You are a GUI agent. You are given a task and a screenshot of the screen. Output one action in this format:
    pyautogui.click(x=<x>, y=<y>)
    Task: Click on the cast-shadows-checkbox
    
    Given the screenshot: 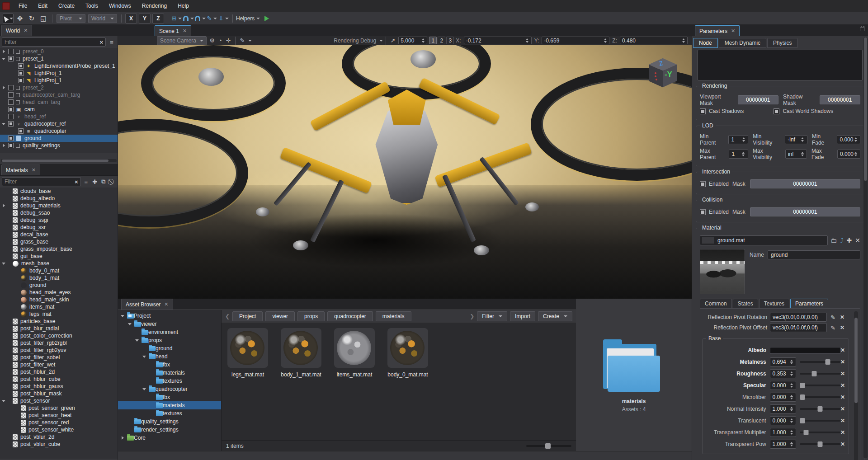 What is the action you would take?
    pyautogui.click(x=703, y=111)
    